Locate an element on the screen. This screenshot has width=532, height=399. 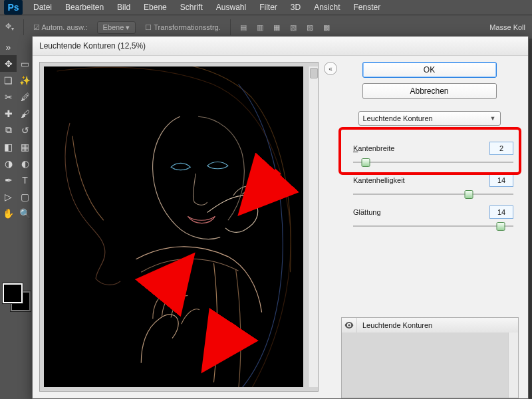
chevron-down-icon: ▼ is located at coordinates (493, 118).